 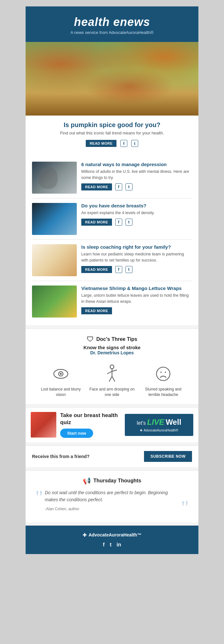 What do you see at coordinates (137, 247) in the screenshot?
I see `article-title-3: Is sleep coaching right for your family?` at bounding box center [137, 247].